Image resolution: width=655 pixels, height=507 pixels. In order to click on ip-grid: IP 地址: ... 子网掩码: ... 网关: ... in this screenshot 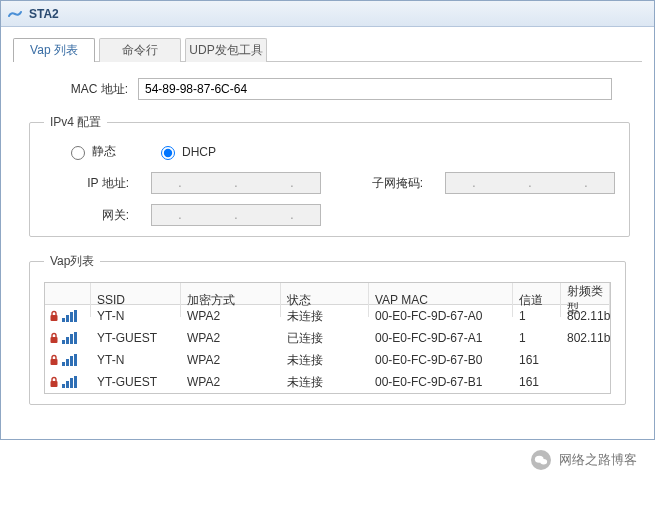, I will do `click(334, 199)`.